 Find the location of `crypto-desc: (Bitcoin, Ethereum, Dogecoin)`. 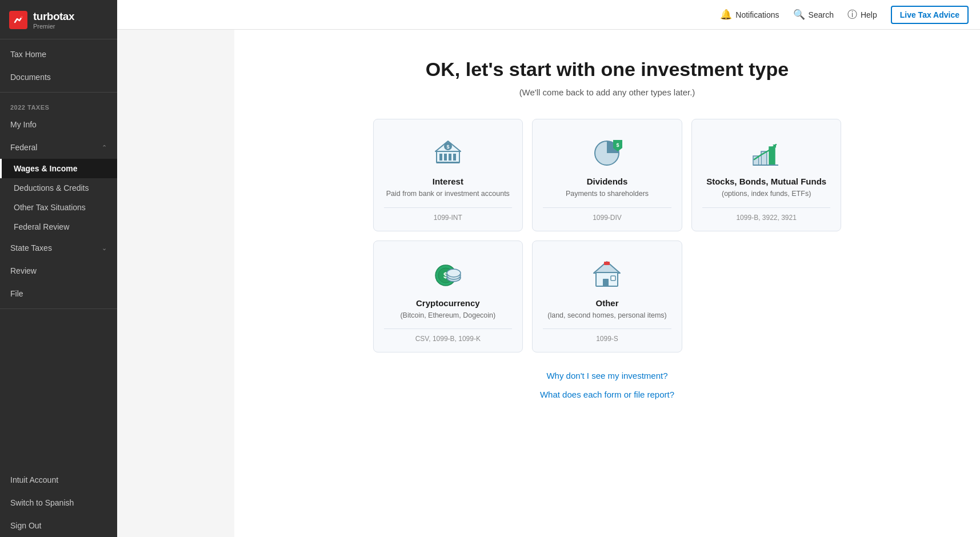

crypto-desc: (Bitcoin, Ethereum, Dogecoin) is located at coordinates (448, 316).